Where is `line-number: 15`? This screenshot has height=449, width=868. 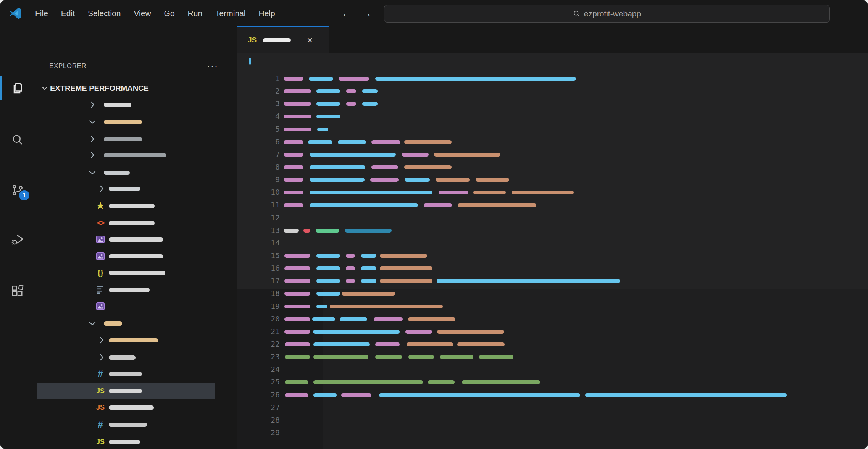
line-number: 15 is located at coordinates (268, 255).